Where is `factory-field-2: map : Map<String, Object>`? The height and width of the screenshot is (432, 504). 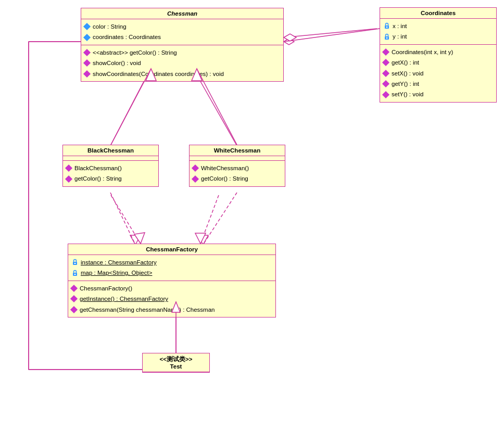 factory-field-2: map : Map<String, Object> is located at coordinates (172, 273).